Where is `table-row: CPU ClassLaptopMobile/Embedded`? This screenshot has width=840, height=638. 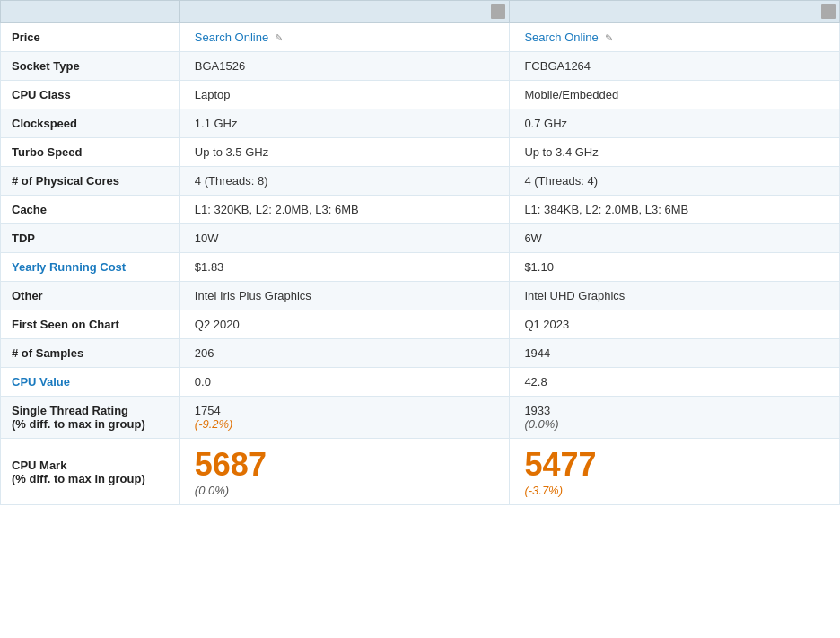 table-row: CPU ClassLaptopMobile/Embedded is located at coordinates (420, 95).